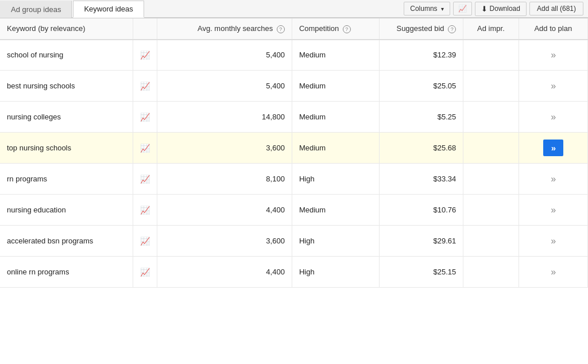 This screenshot has height=364, width=588. I want to click on col-header-chart, so click(145, 29).